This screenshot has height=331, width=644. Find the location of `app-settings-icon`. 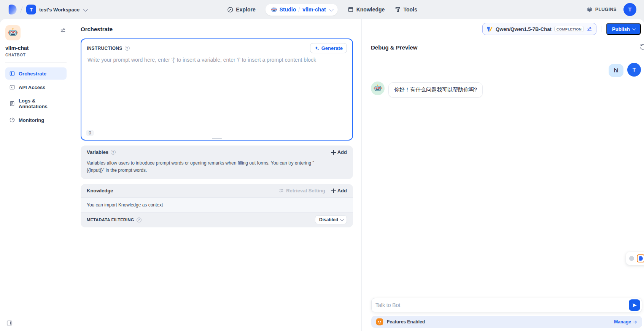

app-settings-icon is located at coordinates (63, 30).